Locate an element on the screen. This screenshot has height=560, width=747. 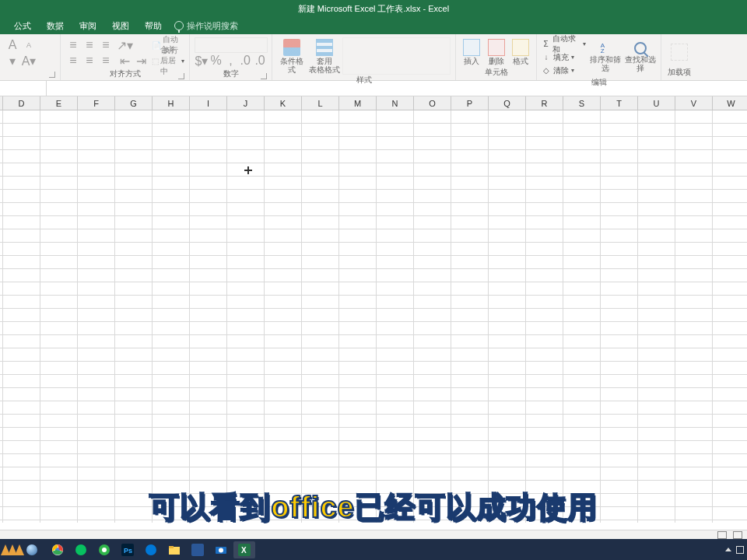
normal-view-button is located at coordinates (722, 535).